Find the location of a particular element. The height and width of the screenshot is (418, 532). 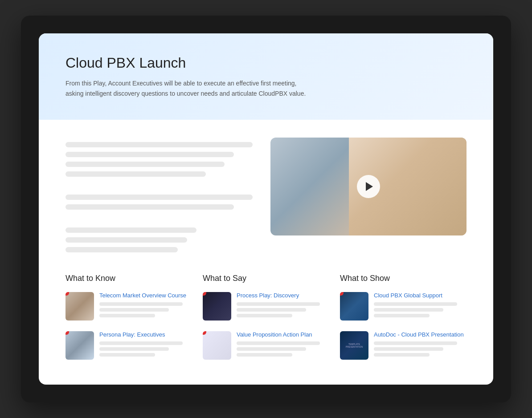

say-skeleton-2a is located at coordinates (278, 343).